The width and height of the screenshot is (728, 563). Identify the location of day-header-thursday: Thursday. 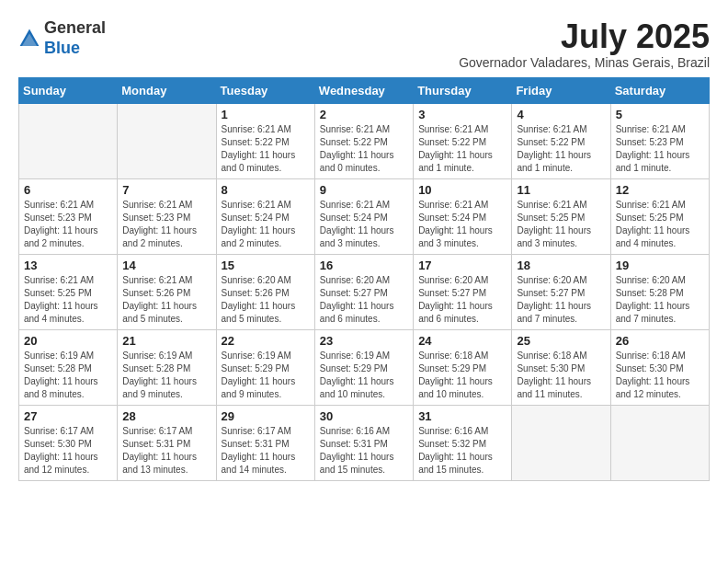
(463, 90).